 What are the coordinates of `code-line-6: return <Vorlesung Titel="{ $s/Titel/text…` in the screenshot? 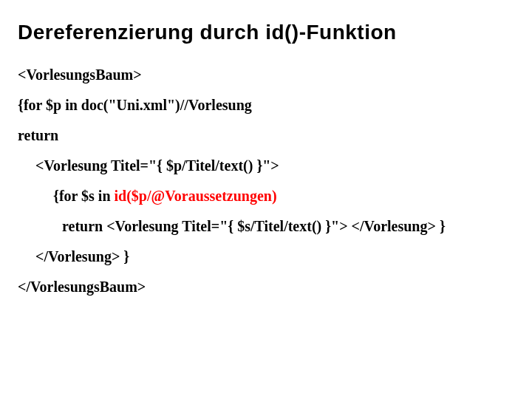 It's located at (266, 226).